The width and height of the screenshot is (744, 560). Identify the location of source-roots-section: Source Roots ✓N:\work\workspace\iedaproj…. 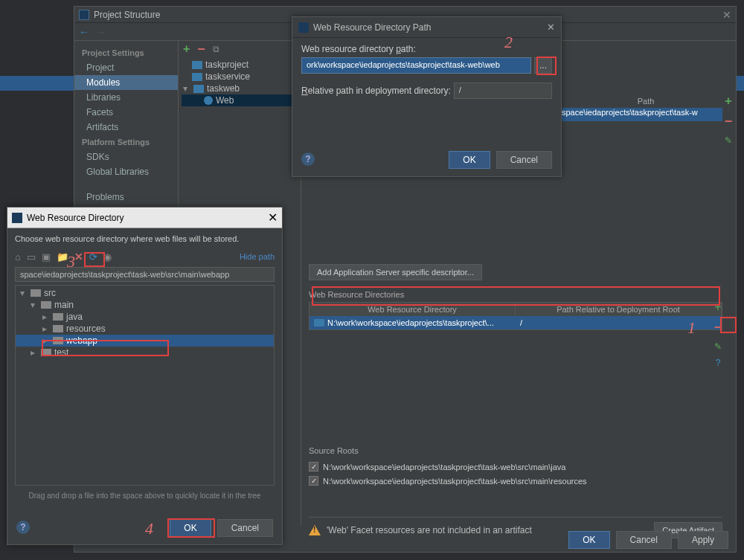
(516, 467).